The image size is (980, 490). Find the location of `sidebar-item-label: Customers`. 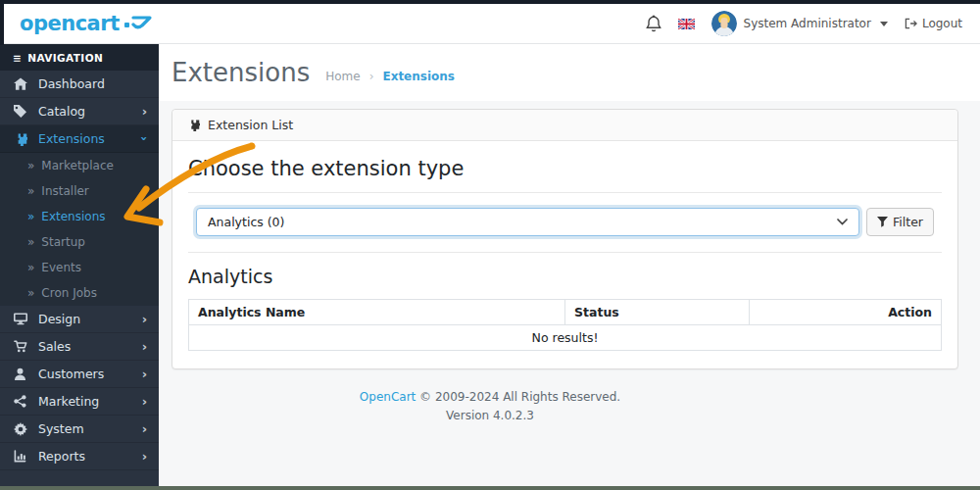

sidebar-item-label: Customers is located at coordinates (71, 374).